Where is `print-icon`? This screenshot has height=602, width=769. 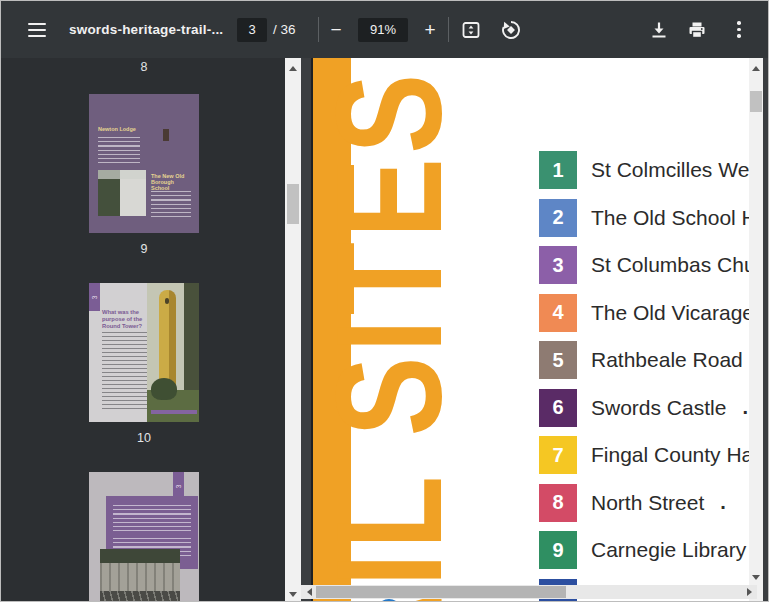
print-icon is located at coordinates (697, 30).